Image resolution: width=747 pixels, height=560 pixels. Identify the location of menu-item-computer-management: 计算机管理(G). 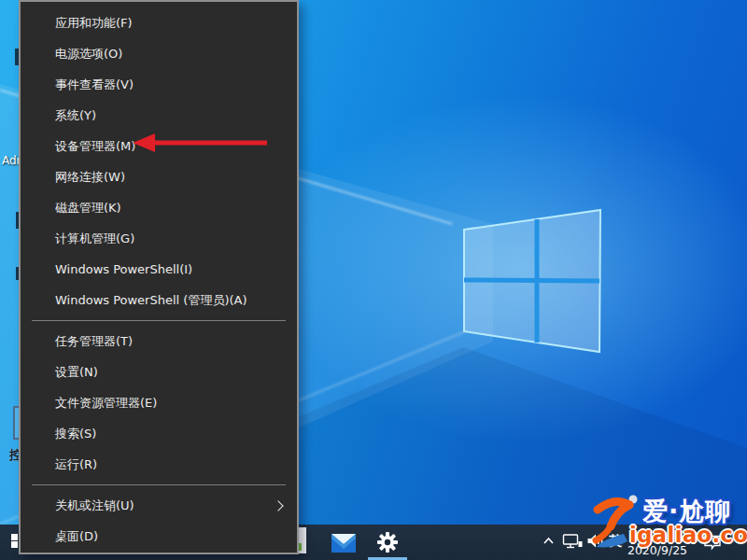
(159, 239).